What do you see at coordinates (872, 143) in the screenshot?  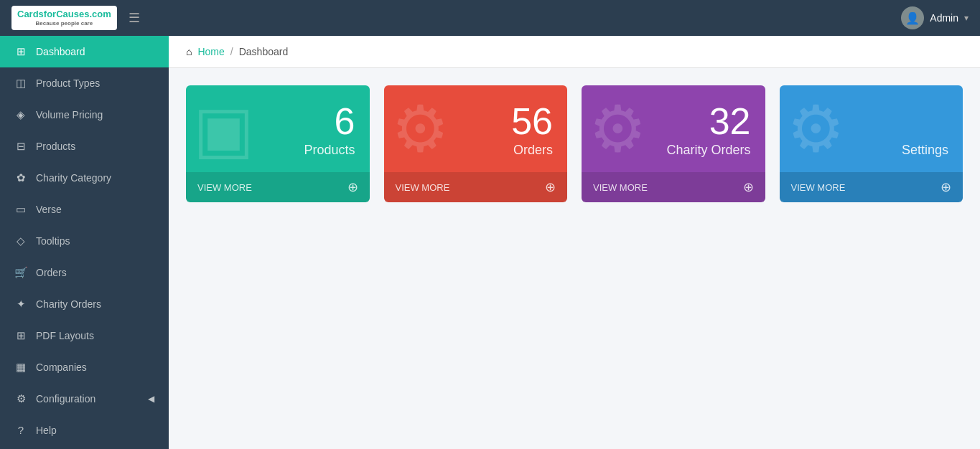 I see `settings-card: ⚙SettingsVIEW MORE⊕` at bounding box center [872, 143].